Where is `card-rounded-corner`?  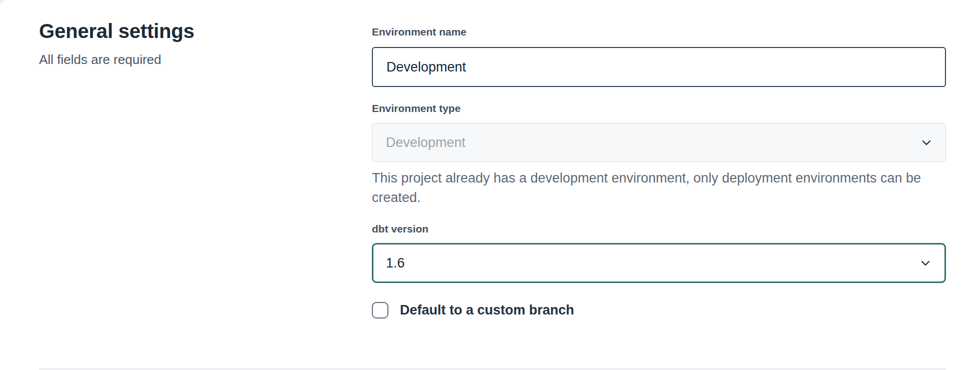 card-rounded-corner is located at coordinates (4, 4).